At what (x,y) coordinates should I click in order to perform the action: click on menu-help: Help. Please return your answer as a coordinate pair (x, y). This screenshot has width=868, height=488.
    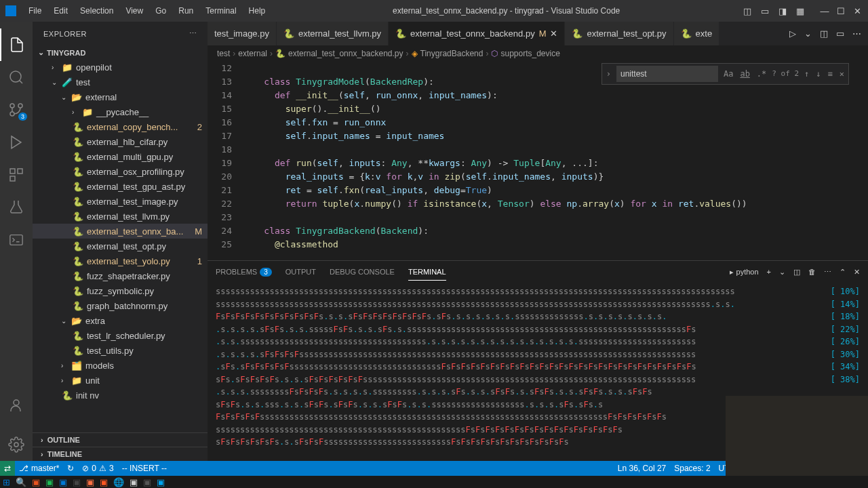
    Looking at the image, I should click on (258, 11).